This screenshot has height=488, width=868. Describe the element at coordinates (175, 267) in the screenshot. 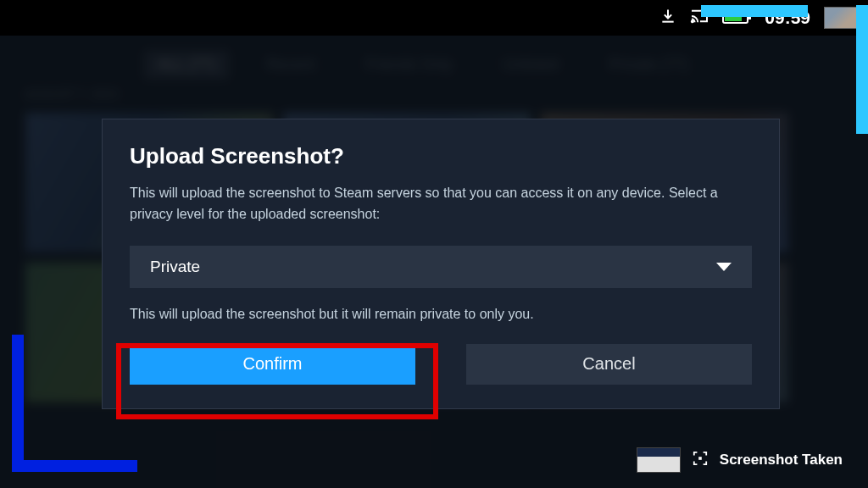

I see `privacy-dropdown-value: Private` at that location.